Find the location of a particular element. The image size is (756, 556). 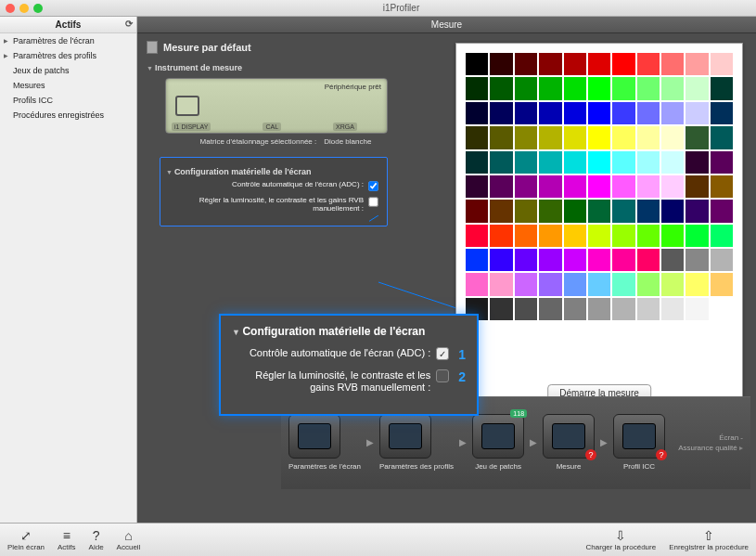

patch-count-badge: 118 is located at coordinates (519, 414).